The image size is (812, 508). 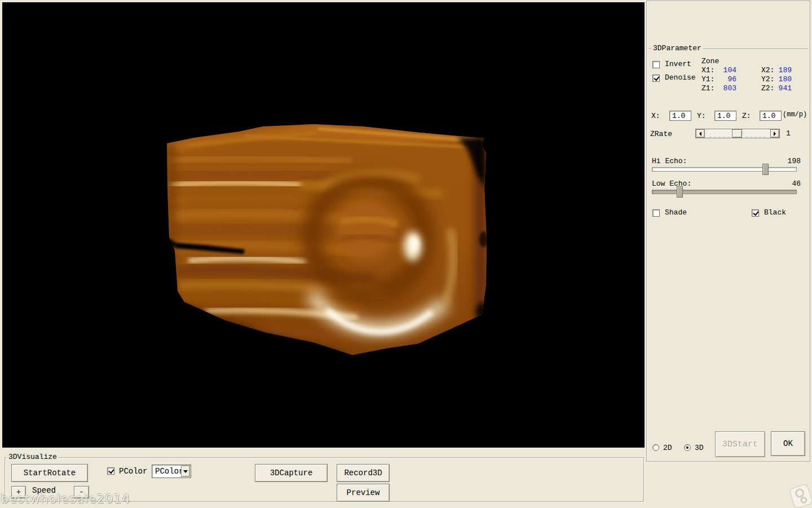 What do you see at coordinates (789, 161) in the screenshot?
I see `hi-echo-value: 198` at bounding box center [789, 161].